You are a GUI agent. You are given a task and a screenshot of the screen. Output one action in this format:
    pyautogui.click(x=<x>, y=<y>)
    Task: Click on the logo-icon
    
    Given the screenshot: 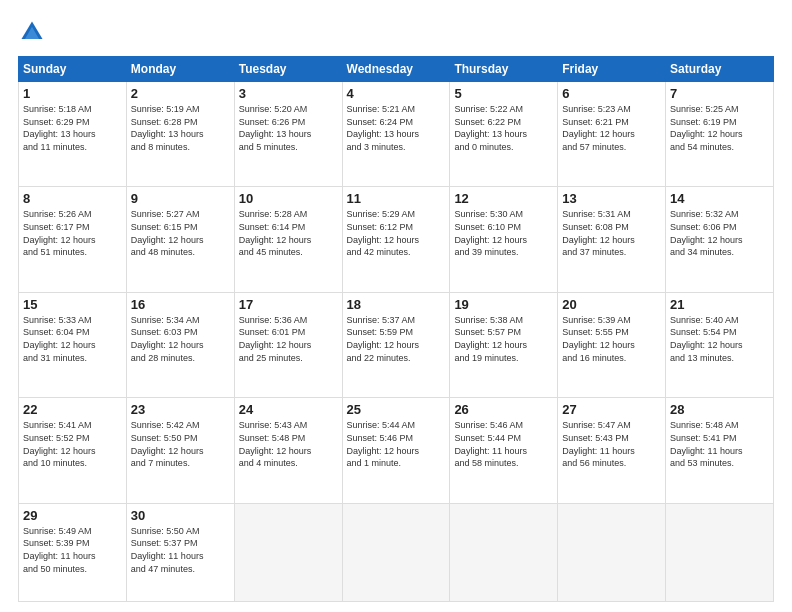 What is the action you would take?
    pyautogui.click(x=32, y=32)
    